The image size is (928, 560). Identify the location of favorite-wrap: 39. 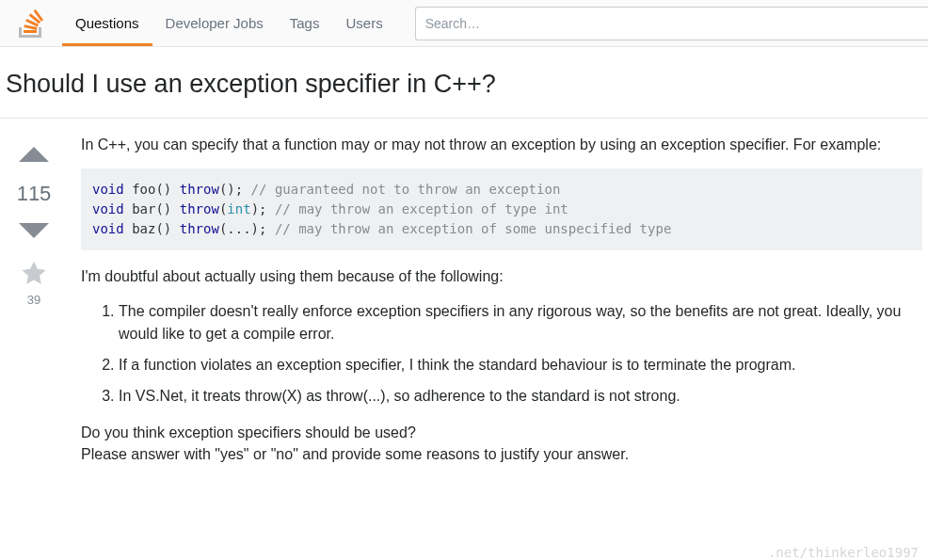
(34, 283).